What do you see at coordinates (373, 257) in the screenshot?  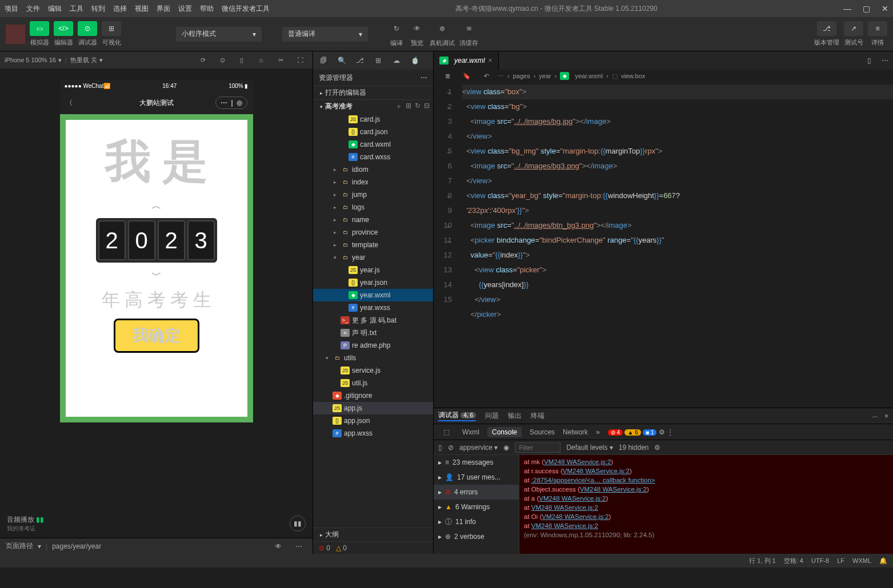 I see `folder-year: ▾🗀year` at bounding box center [373, 257].